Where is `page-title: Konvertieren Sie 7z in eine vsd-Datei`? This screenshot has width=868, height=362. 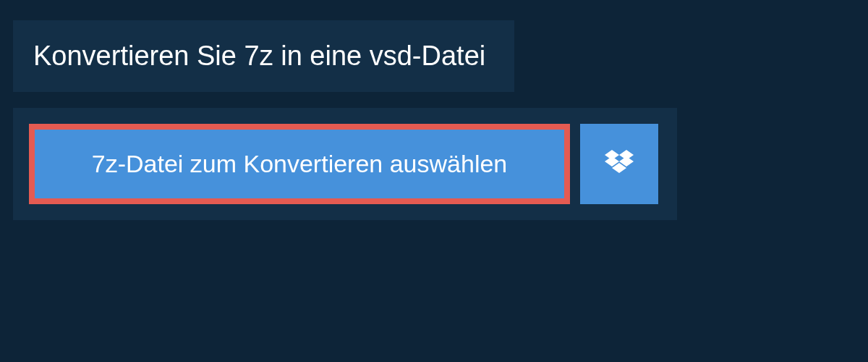
page-title: Konvertieren Sie 7z in eine vsd-Datei is located at coordinates (259, 56).